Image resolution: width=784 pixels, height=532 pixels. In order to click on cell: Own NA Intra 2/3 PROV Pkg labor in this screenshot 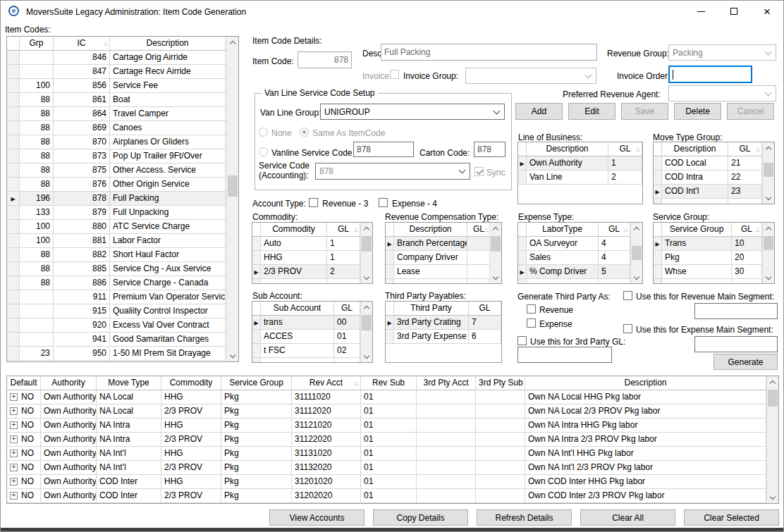, I will do `click(646, 440)`.